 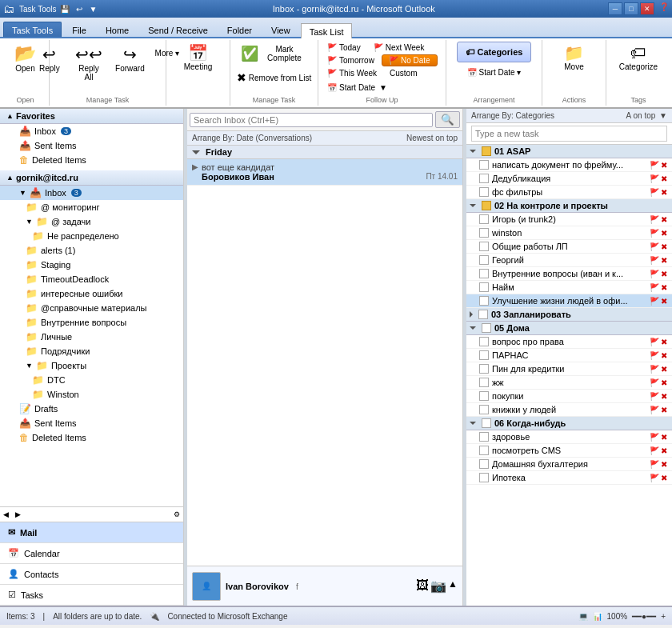 I want to click on tab-task-tools: Task Tools, so click(x=32, y=29).